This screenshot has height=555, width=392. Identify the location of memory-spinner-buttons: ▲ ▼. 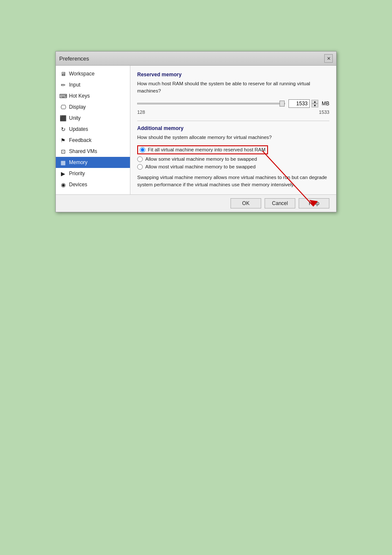
(315, 104).